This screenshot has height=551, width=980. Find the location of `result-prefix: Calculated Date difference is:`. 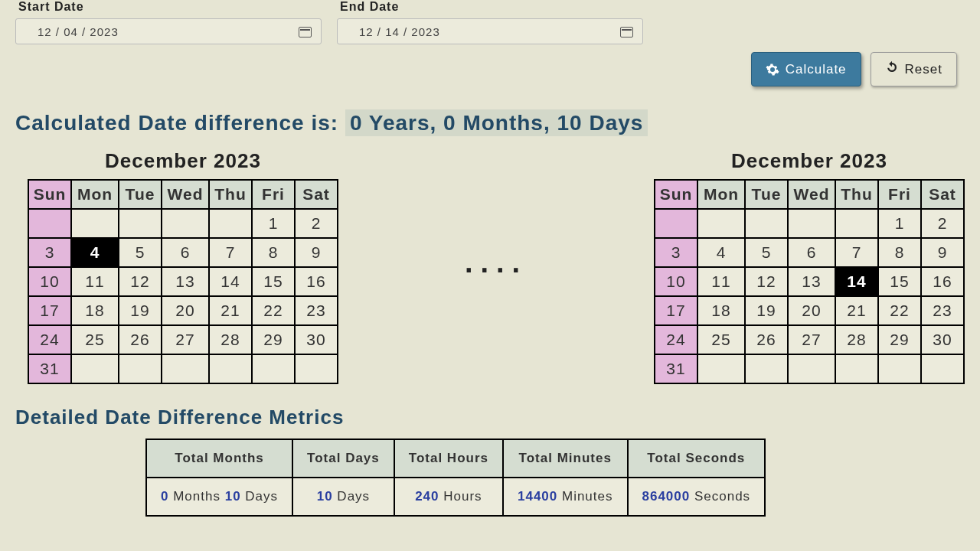

result-prefix: Calculated Date difference is: is located at coordinates (177, 122).